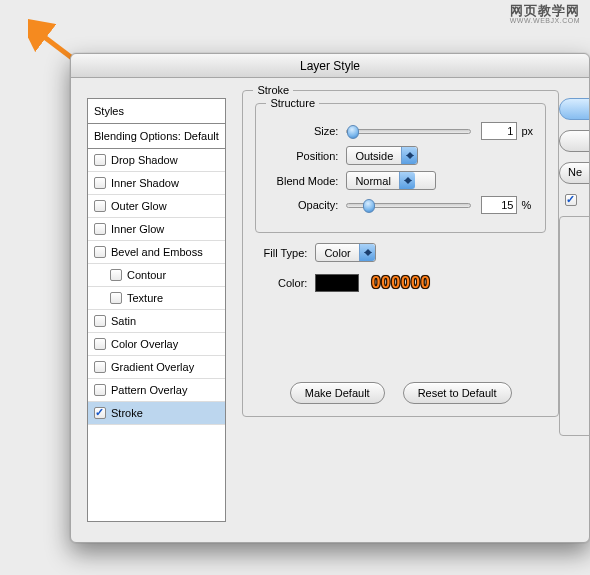 The image size is (590, 575). I want to click on sidebar-item-drop-shadow: Drop Shadow, so click(156, 160).